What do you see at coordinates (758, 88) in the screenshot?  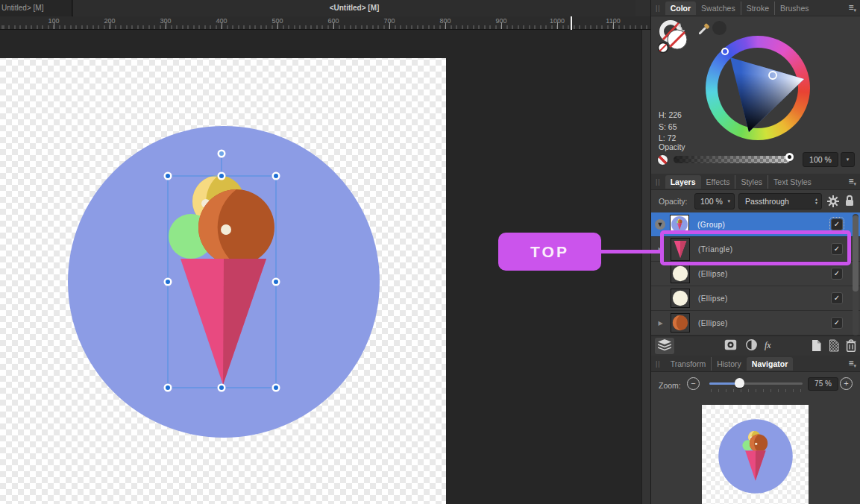 I see `color-wheel` at bounding box center [758, 88].